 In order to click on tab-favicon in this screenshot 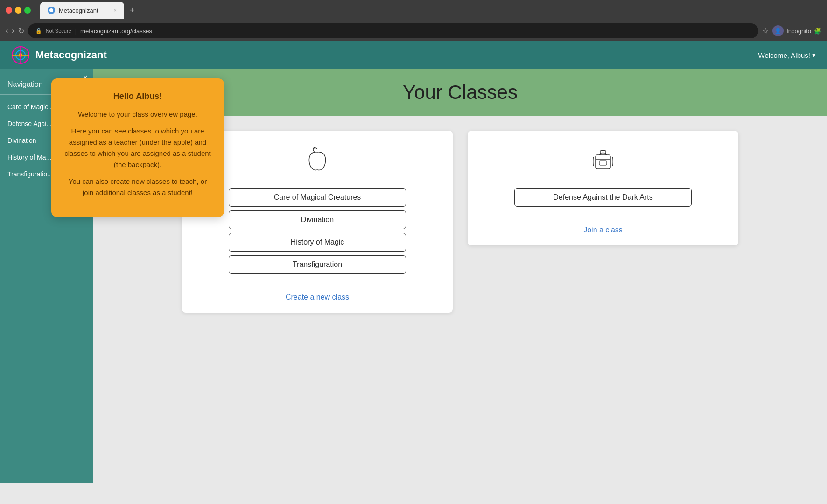, I will do `click(51, 10)`.